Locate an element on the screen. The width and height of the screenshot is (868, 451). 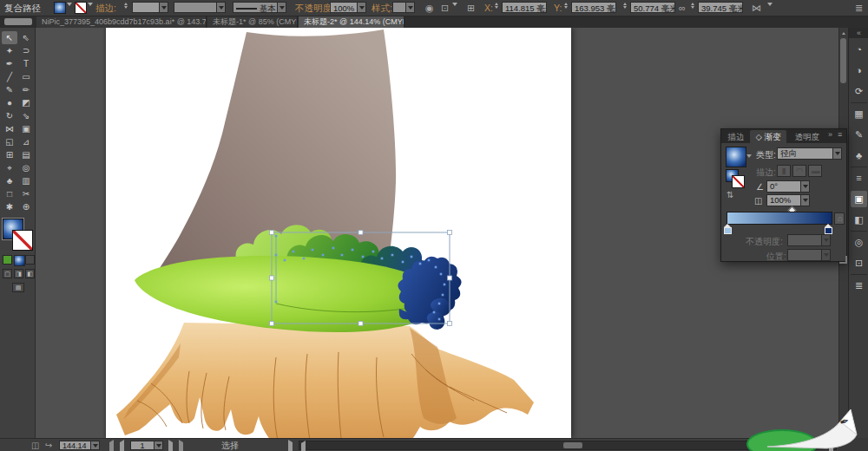
shear-icon: ⋈ is located at coordinates (757, 8).